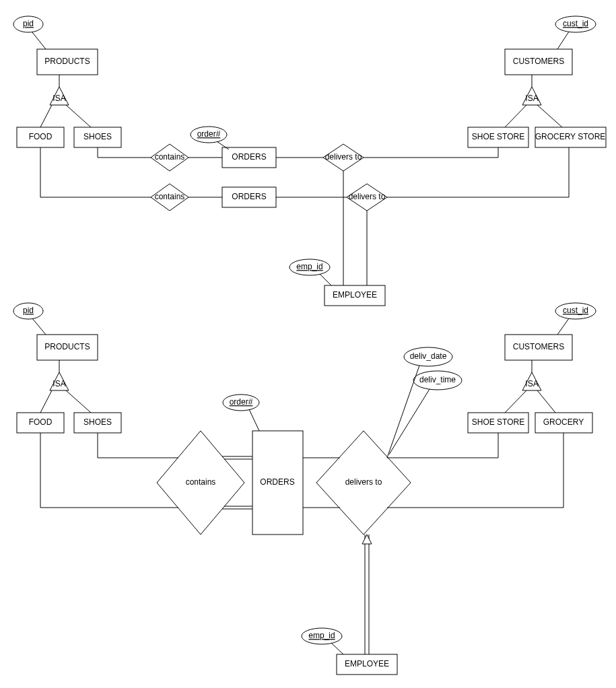  I want to click on entity-grocery-2: GROCERY, so click(564, 423).